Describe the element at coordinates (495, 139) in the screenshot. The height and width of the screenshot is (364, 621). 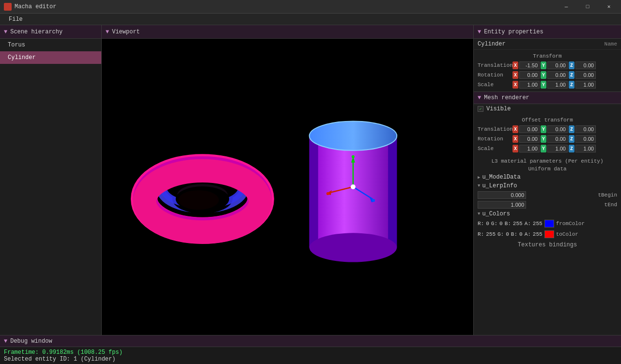
I see `offset-rotation-label: Rotation` at that location.